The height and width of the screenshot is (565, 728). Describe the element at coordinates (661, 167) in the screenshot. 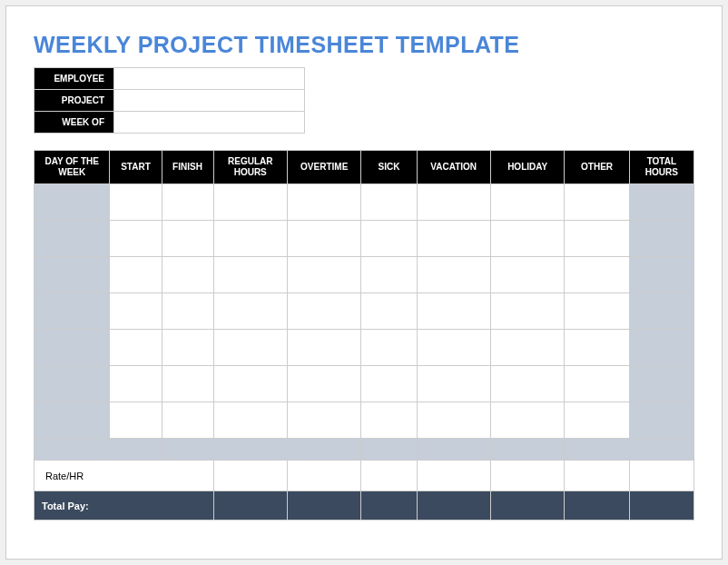

I see `col-total: TOTAL HOURS` at that location.